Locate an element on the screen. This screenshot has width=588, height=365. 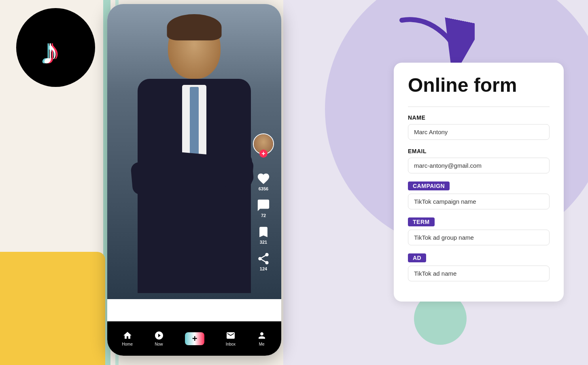
email-field-group: EMAIL is located at coordinates (479, 164).